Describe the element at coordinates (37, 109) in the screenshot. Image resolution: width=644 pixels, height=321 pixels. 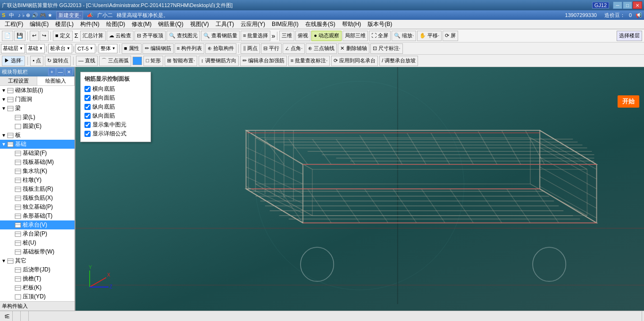
I see `tree-item-2: ▼梁` at that location.